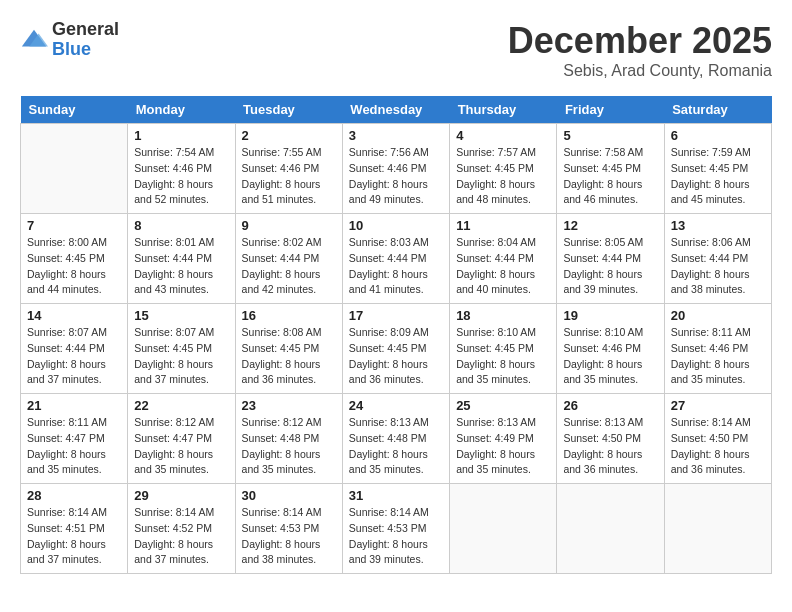 The width and height of the screenshot is (792, 612). I want to click on calendar-day-cell: 15Sunrise: 8:07 AMSunset: 4:45 PMDayligh…, so click(182, 349).